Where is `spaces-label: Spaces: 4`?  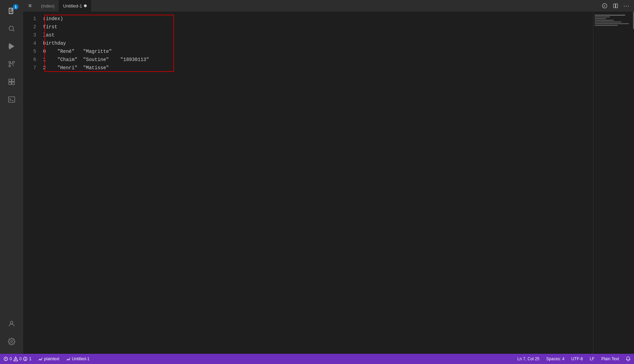
spaces-label: Spaces: 4 is located at coordinates (556, 359).